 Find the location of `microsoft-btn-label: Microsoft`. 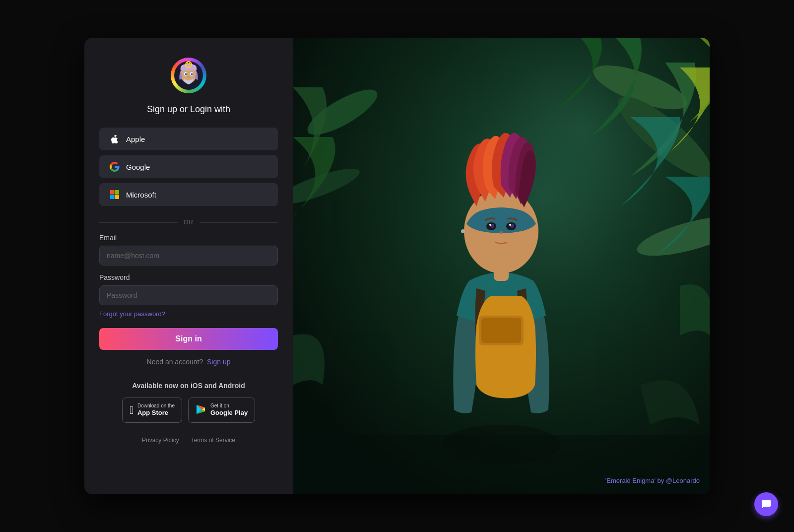

microsoft-btn-label: Microsoft is located at coordinates (141, 195).